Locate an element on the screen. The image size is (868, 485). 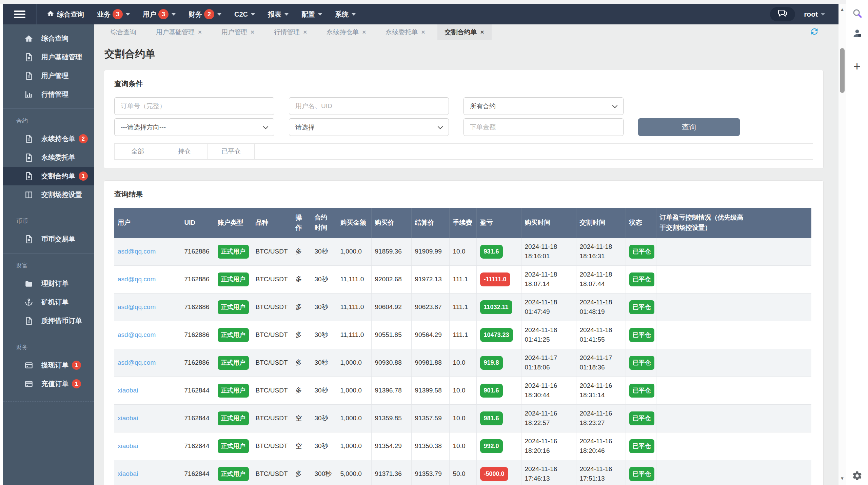
sidebar-item-label: 永续委托单 is located at coordinates (58, 157).